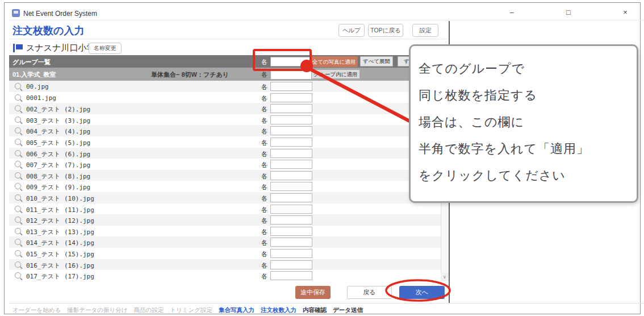 This screenshot has width=644, height=316. I want to click on file-row: 010_テスト (10).jpg 各, so click(225, 198).